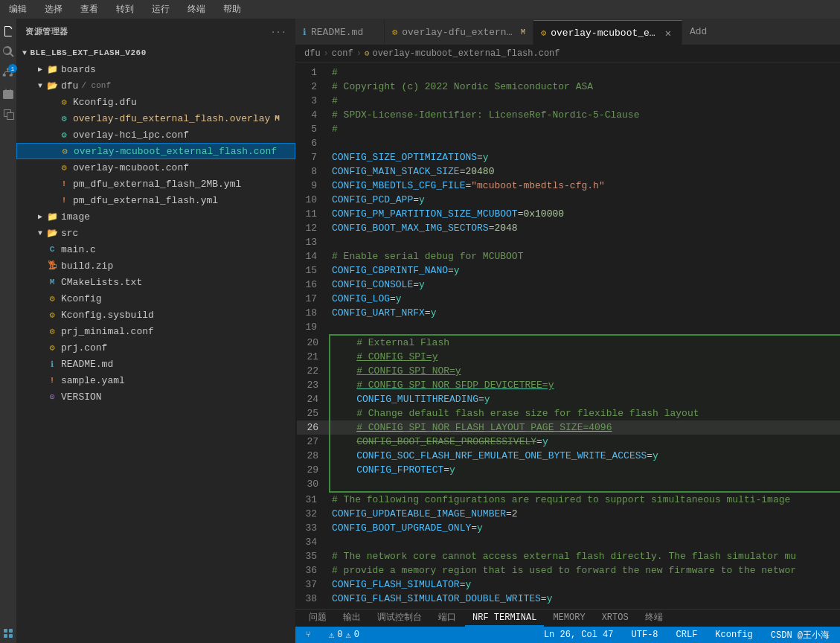 The height and width of the screenshot is (643, 840). I want to click on panel-tab-debug-console: 调试控制台, so click(400, 618).